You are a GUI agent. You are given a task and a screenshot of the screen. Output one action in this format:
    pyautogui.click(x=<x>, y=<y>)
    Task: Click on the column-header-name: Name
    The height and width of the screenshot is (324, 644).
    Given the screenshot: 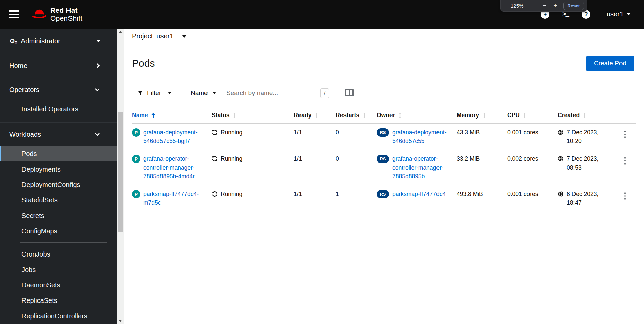 What is the action you would take?
    pyautogui.click(x=172, y=116)
    